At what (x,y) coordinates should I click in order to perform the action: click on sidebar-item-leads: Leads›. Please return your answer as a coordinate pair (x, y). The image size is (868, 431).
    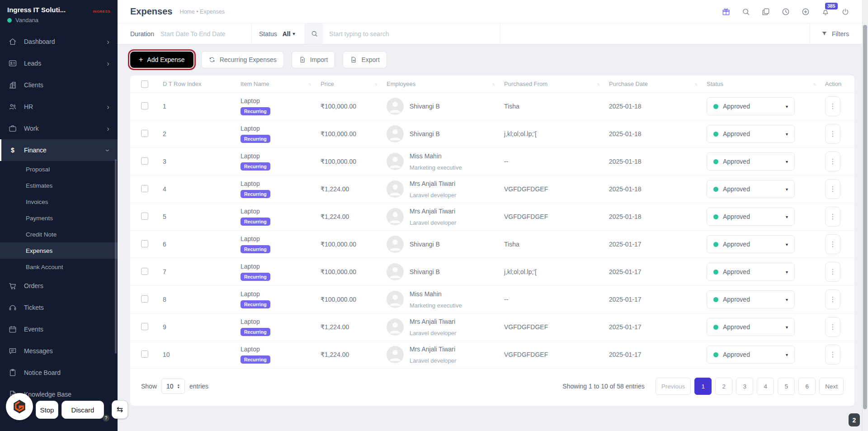
    Looking at the image, I should click on (59, 63).